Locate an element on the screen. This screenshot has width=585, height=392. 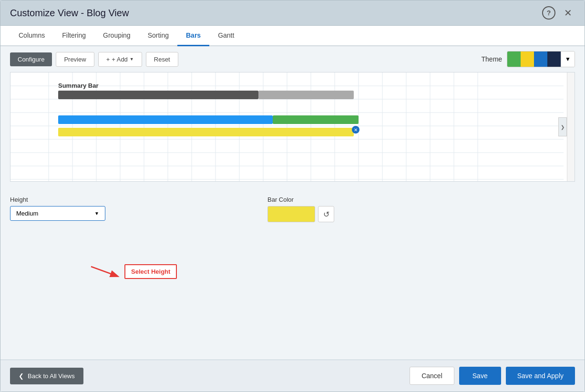
reset-button: Reset is located at coordinates (162, 59).